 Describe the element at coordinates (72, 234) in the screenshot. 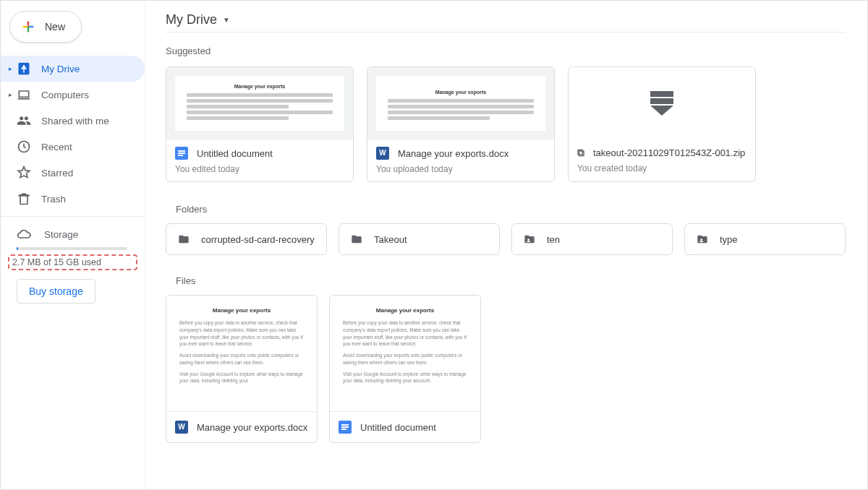

I see `sidebar-item-storage: Storage` at that location.